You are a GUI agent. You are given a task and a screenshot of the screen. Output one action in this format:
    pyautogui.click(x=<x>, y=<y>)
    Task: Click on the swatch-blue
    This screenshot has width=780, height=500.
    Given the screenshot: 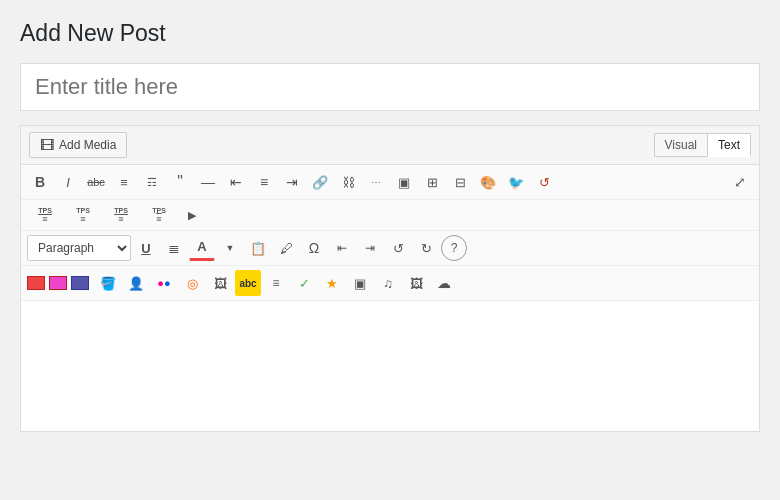 What is the action you would take?
    pyautogui.click(x=80, y=283)
    